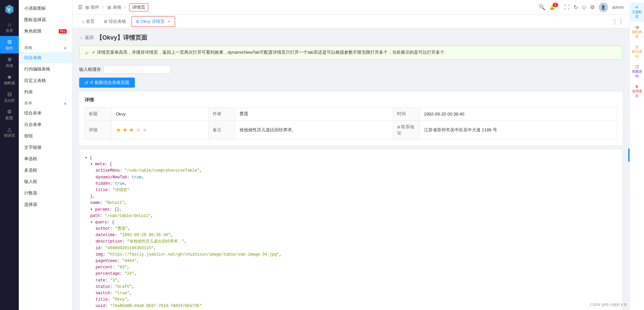 This screenshot has height=310, width=644. What do you see at coordinates (46, 126) in the screenshot?
I see `sidebar2-table-section: 表格 ∧ 综合表格 行内编辑表格 目定义表格 列表 表单 ∧ 综合表单 分步表单…` at bounding box center [46, 126].